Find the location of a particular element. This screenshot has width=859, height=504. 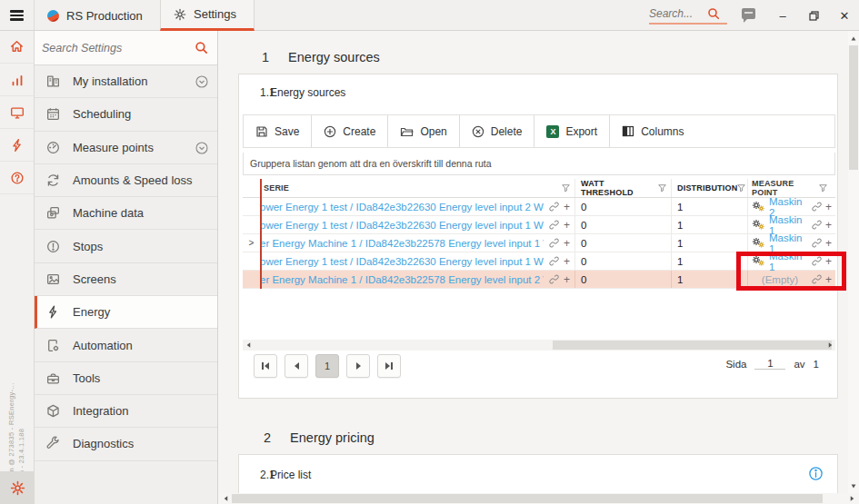

rail-energy-button is located at coordinates (16, 145).